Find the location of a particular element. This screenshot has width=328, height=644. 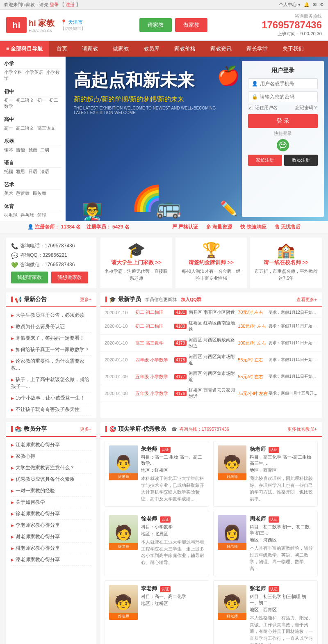

forgot-password-link: 忘记密码？ is located at coordinates (307, 107).